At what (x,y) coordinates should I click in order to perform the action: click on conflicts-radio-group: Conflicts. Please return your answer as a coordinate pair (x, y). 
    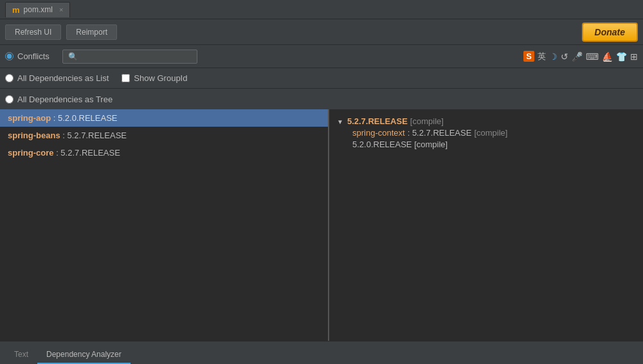
    Looking at the image, I should click on (27, 57).